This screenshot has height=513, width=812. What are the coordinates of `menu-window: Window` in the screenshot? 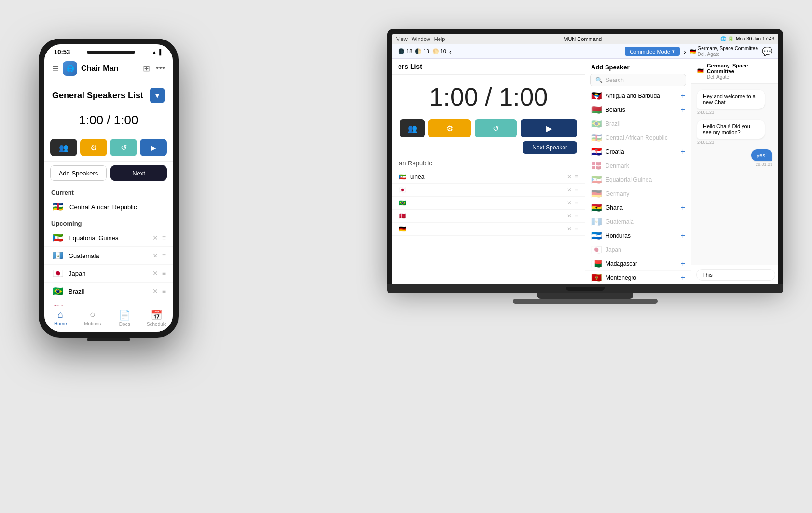 It's located at (421, 39).